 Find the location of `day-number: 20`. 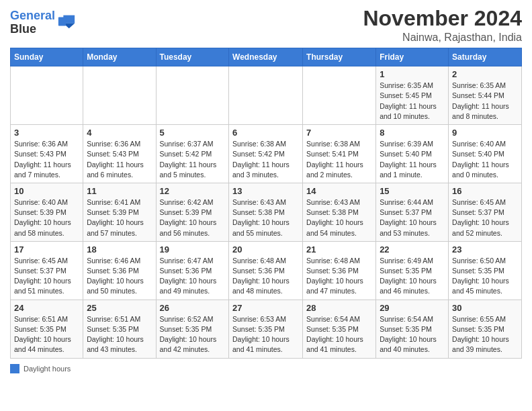

day-number: 20 is located at coordinates (266, 250).